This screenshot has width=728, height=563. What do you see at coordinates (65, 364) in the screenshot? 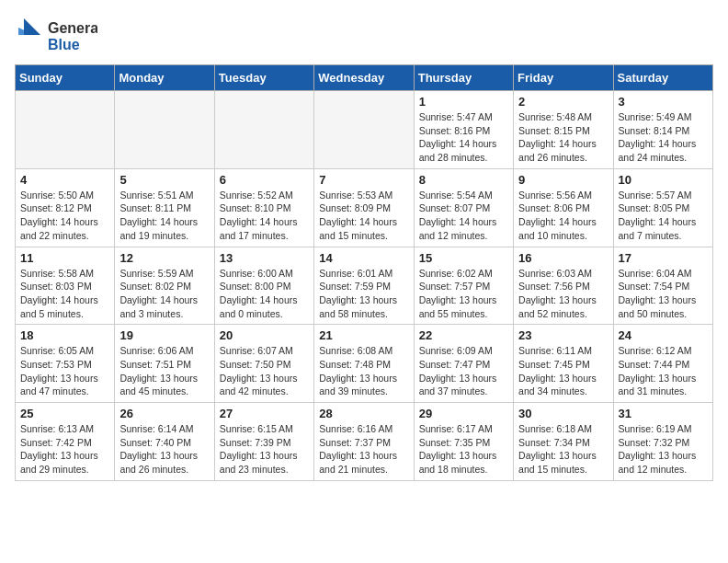
I see `calendar-cell: 18Sunrise: 6:05 AM Sunset: 7:53 PM Dayli…` at bounding box center [65, 364].